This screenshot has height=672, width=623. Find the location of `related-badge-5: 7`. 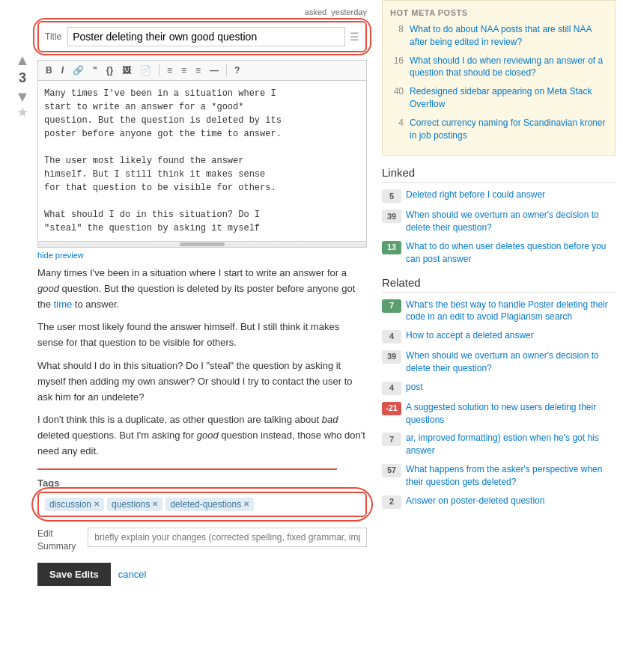

related-badge-5: 7 is located at coordinates (392, 439).